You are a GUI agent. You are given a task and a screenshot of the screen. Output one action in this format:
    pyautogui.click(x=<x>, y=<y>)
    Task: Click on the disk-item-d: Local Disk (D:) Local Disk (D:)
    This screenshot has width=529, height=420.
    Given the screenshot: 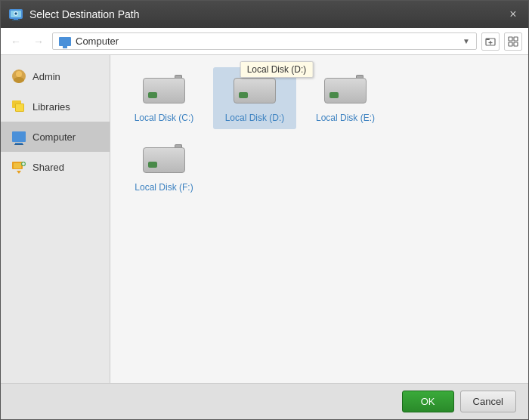 What is the action you would take?
    pyautogui.click(x=255, y=98)
    